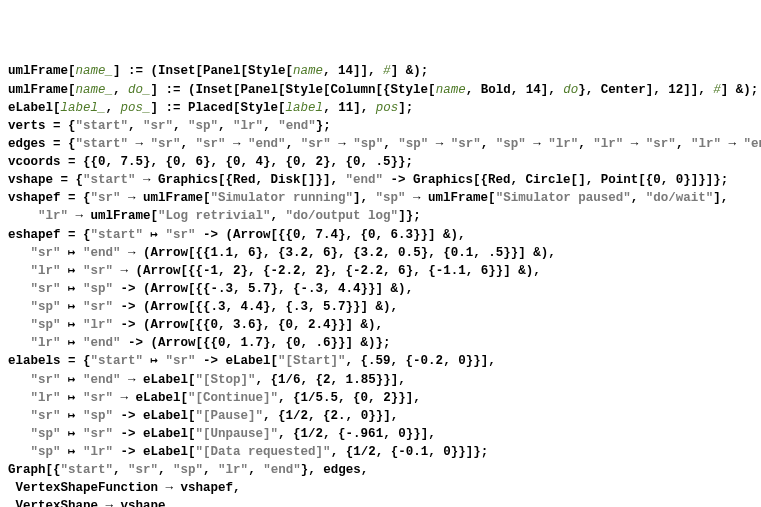 The width and height of the screenshot is (761, 507). What do you see at coordinates (238, 434) in the screenshot?
I see `token: "[Unpause]"` at bounding box center [238, 434].